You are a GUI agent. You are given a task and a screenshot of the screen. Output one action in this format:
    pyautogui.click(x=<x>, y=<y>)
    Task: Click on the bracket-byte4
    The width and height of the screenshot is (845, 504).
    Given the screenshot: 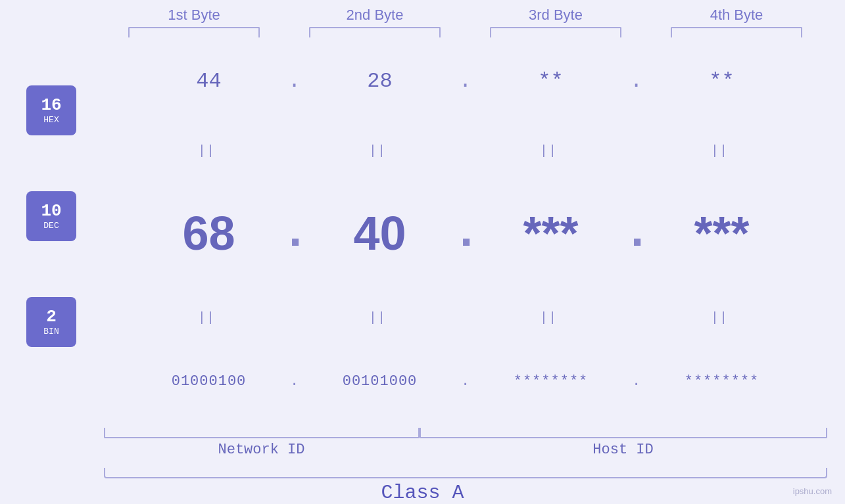 What is the action you would take?
    pyautogui.click(x=736, y=32)
    